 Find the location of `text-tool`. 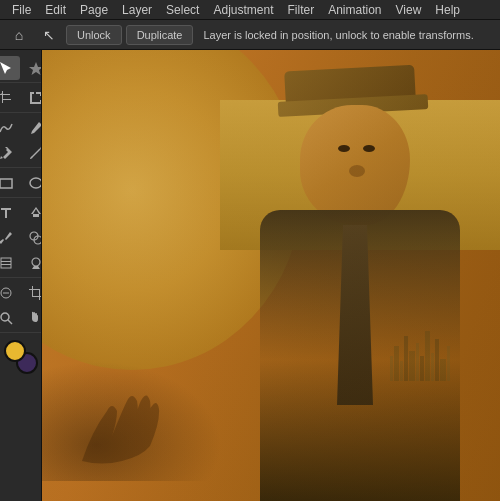

text-tool is located at coordinates (10, 213).